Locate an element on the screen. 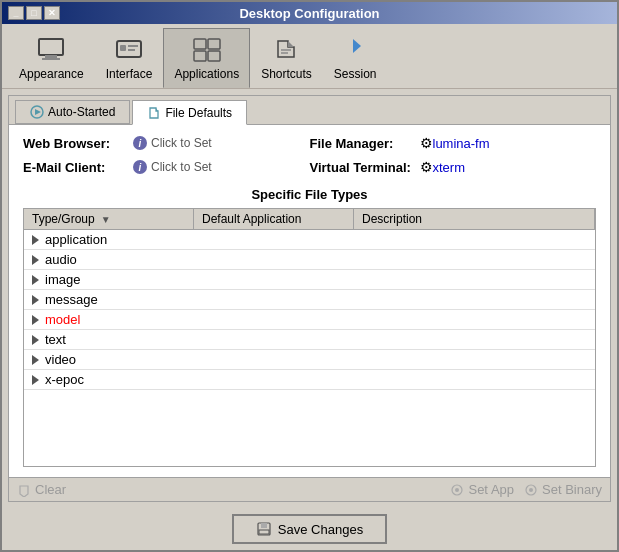  bottom-action-bar: Clear Set App is located at coordinates (310, 489).